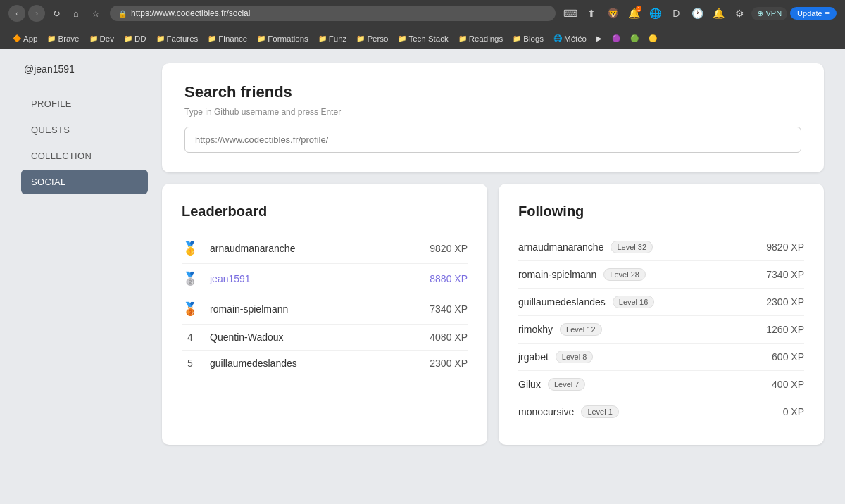 This screenshot has height=504, width=845. Describe the element at coordinates (661, 211) in the screenshot. I see `following-title: Following` at that location.